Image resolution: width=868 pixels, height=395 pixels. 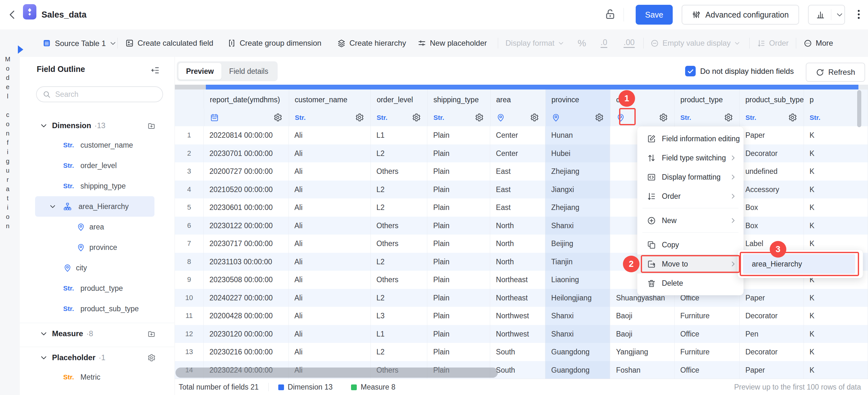 What do you see at coordinates (582, 43) in the screenshot?
I see `percent-button: %` at bounding box center [582, 43].